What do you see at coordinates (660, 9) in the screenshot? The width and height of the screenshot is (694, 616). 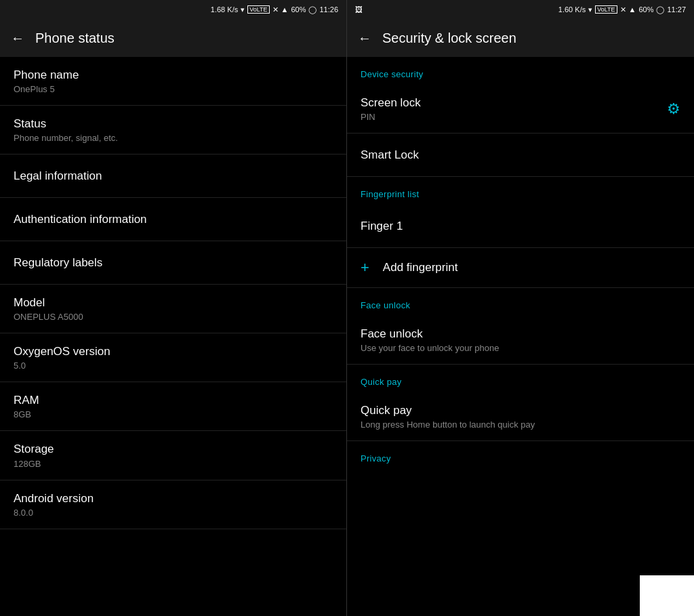 I see `right-battery-icon: ◯` at bounding box center [660, 9].